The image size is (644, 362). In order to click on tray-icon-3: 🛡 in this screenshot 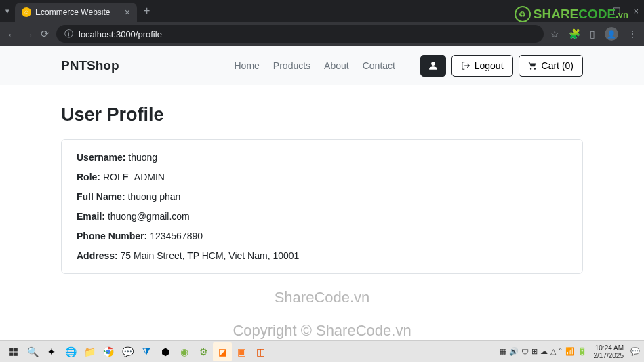, I will do `click(525, 352)`.